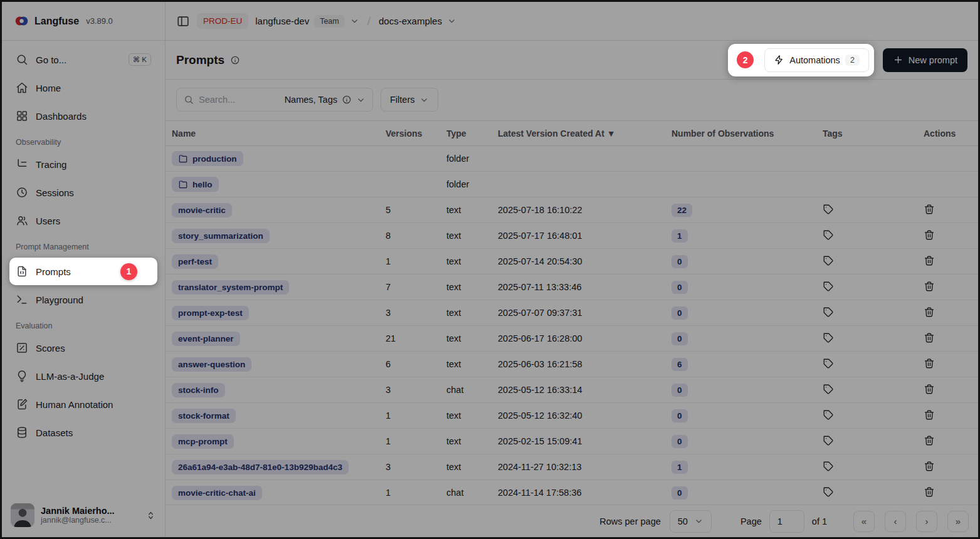 This screenshot has width=980, height=539. I want to click on prompt-name-badge: hello, so click(196, 184).